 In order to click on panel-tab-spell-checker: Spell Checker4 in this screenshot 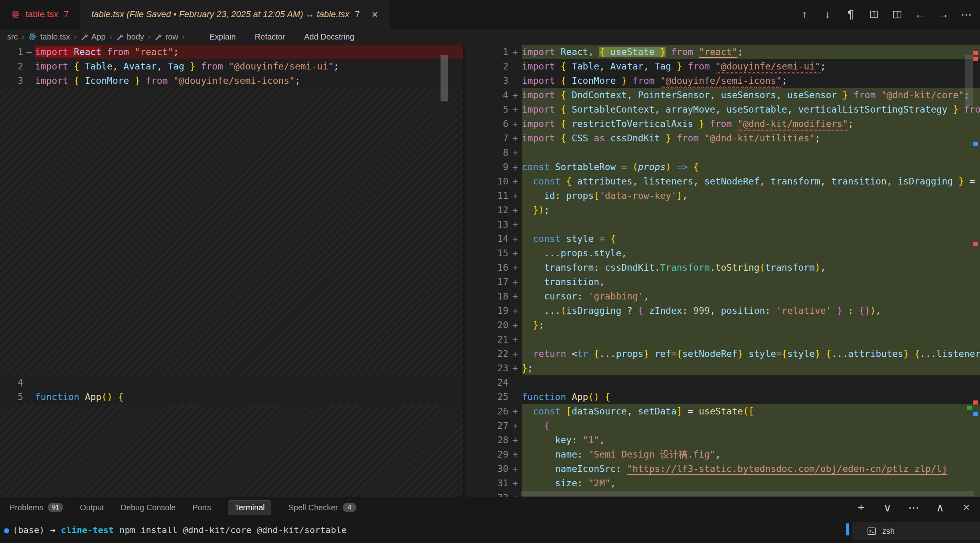, I will do `click(322, 507)`.